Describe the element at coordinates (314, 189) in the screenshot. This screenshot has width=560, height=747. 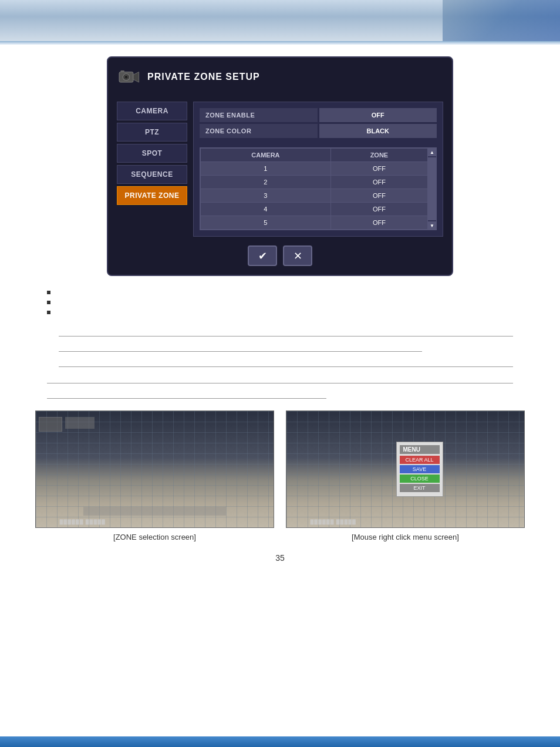
I see `zone-table: CAMERA ZONE 1 OFF 2 OFF` at that location.